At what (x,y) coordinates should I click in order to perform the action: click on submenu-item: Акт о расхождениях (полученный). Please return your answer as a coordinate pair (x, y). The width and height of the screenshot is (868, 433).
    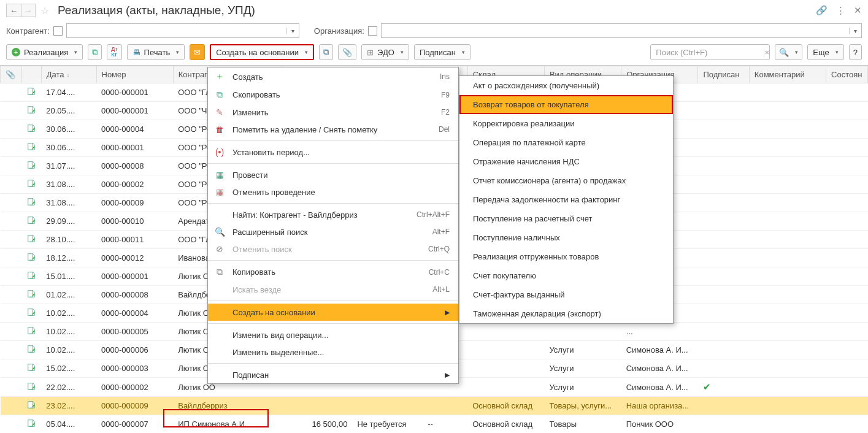
    Looking at the image, I should click on (566, 86).